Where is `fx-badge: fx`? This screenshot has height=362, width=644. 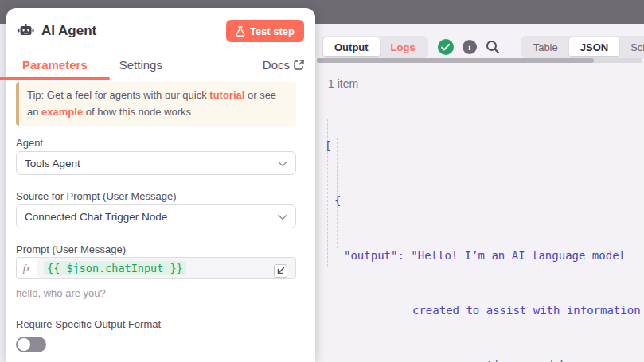
fx-badge: fx is located at coordinates (26, 268).